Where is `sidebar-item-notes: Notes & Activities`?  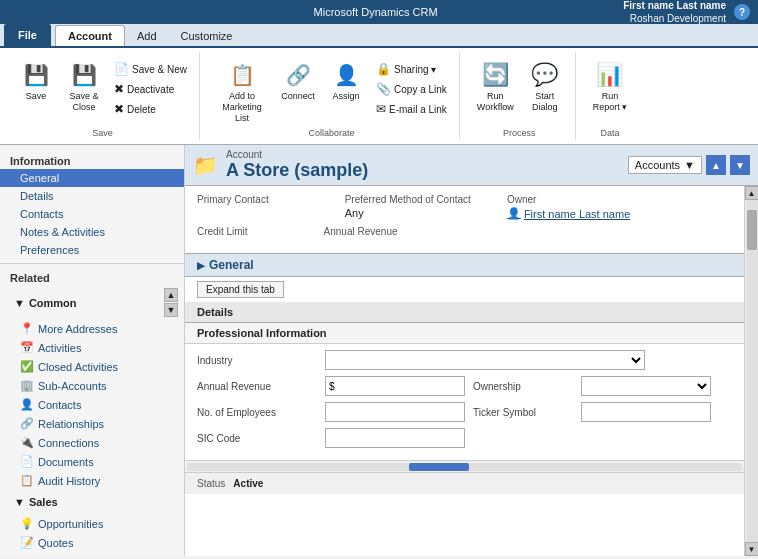
sidebar-item-notes: Notes & Activities is located at coordinates (92, 232).